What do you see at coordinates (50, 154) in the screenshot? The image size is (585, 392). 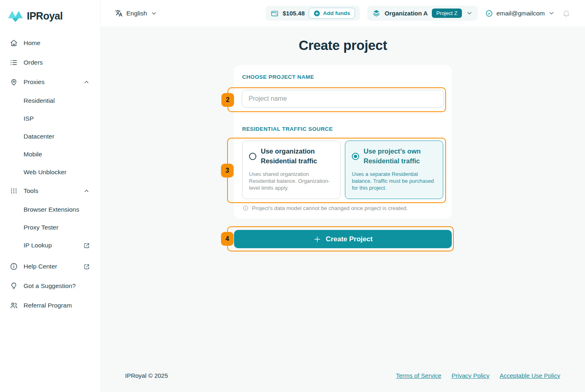 I see `sidebar-item-mobile: Mobile` at bounding box center [50, 154].